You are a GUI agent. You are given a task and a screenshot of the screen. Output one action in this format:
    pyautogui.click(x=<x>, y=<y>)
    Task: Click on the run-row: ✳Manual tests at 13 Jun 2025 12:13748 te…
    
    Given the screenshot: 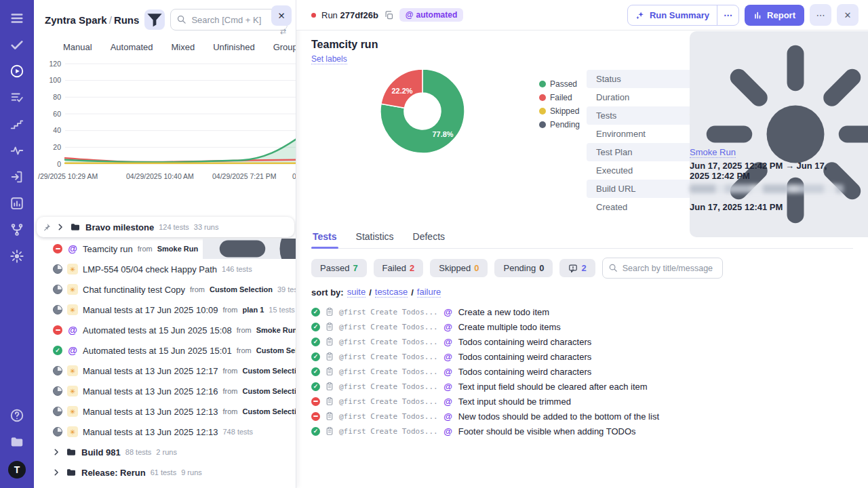 What is the action you would take?
    pyautogui.click(x=165, y=432)
    